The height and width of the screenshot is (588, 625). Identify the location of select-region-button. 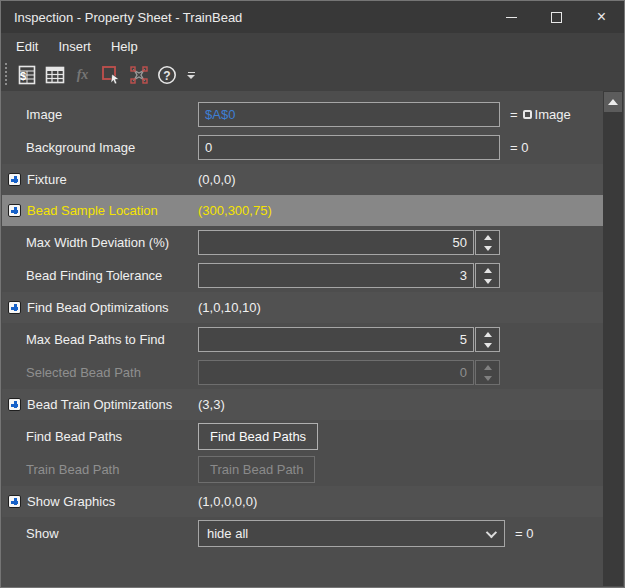
(110, 76).